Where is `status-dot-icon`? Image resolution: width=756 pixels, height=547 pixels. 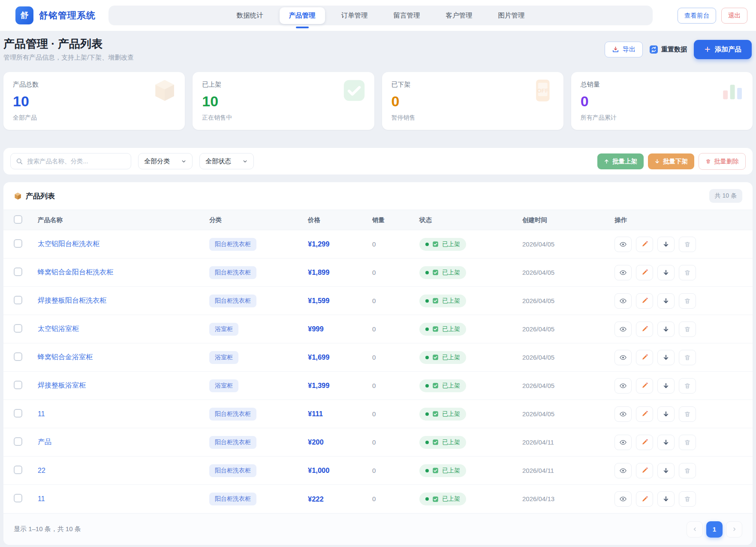 status-dot-icon is located at coordinates (427, 273).